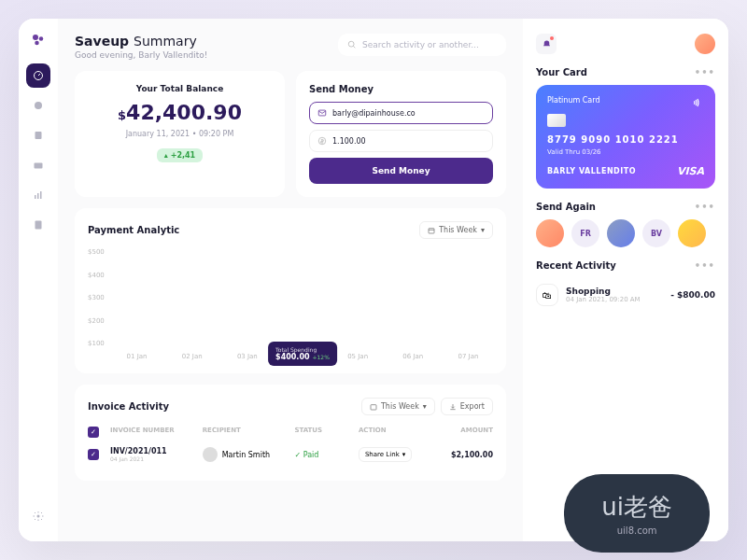 The width and height of the screenshot is (747, 560). What do you see at coordinates (322, 113) in the screenshot?
I see `mail-icon` at bounding box center [322, 113].